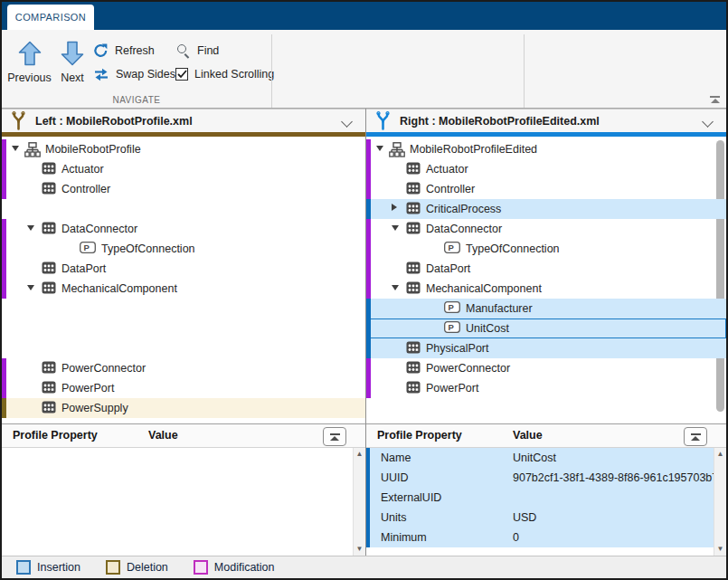 The image size is (728, 580). Describe the element at coordinates (546, 309) in the screenshot. I see `tree-row: PManufacturer` at that location.